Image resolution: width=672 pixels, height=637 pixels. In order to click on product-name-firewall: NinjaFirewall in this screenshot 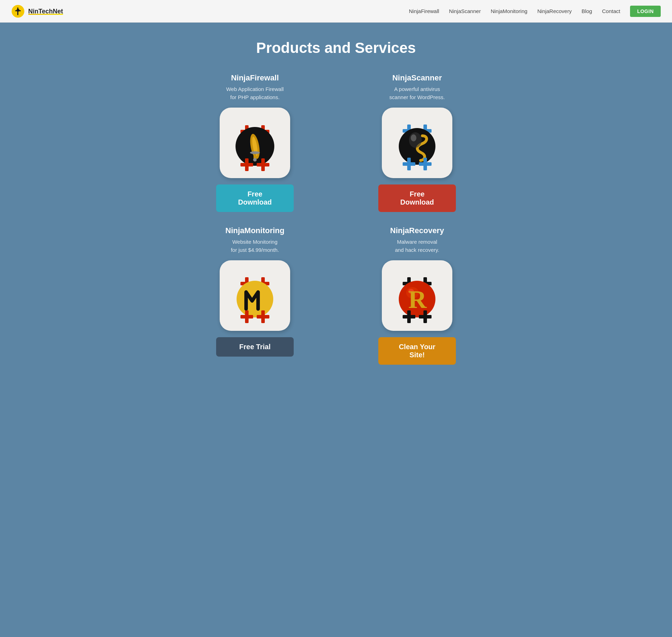, I will do `click(255, 78)`.